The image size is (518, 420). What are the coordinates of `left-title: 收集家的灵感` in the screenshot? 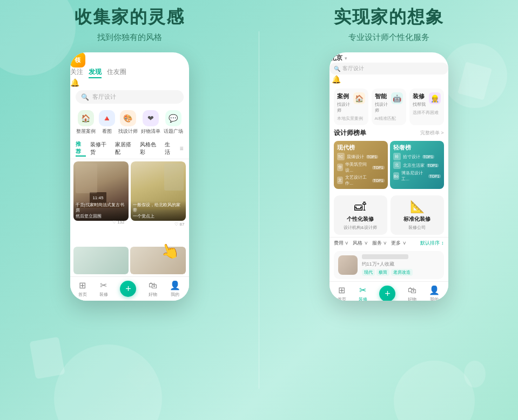 It's located at (130, 17).